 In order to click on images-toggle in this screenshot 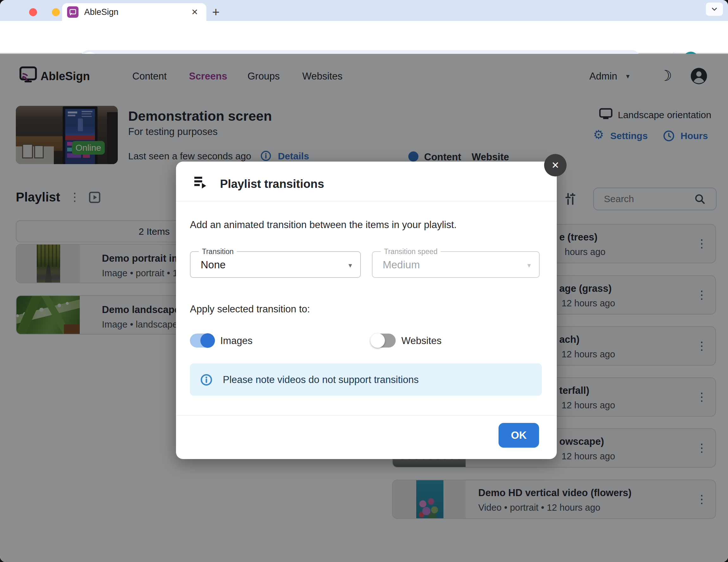, I will do `click(202, 341)`.